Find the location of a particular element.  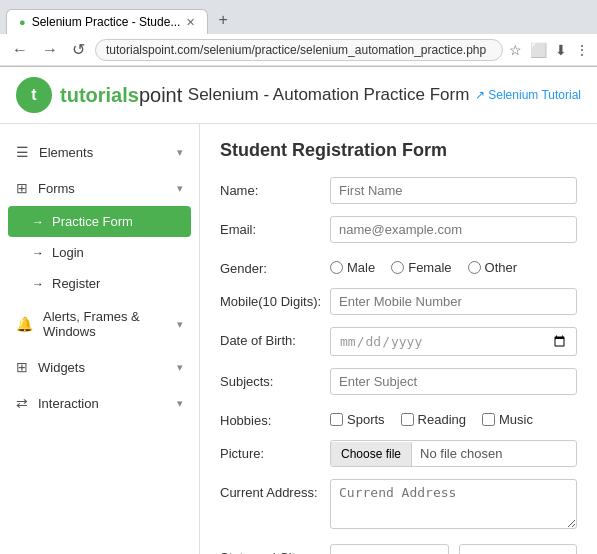

download-icon: ⬇ is located at coordinates (561, 50).